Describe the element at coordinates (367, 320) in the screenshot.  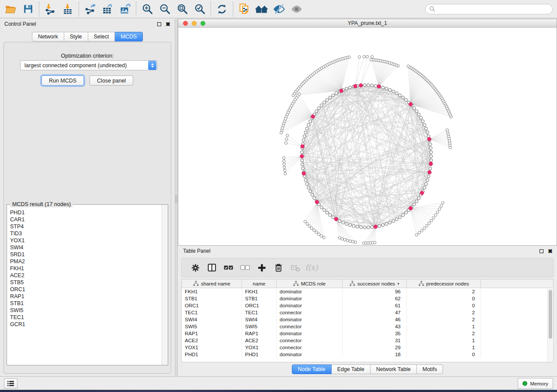
I see `table-row: SWI4SWI4dominator462` at that location.